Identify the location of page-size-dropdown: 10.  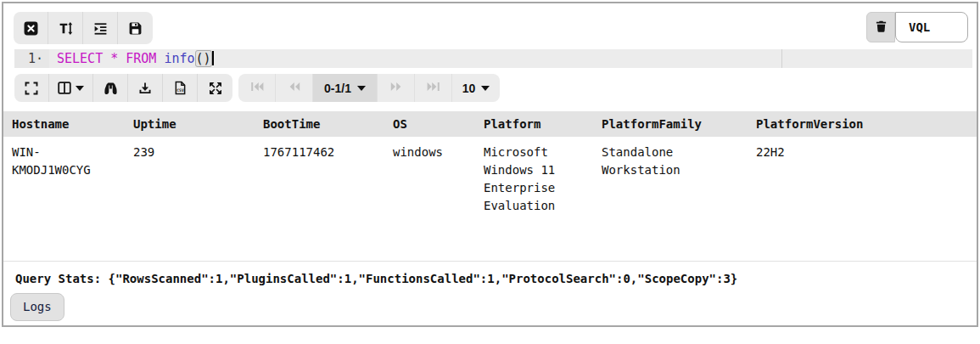
(476, 88).